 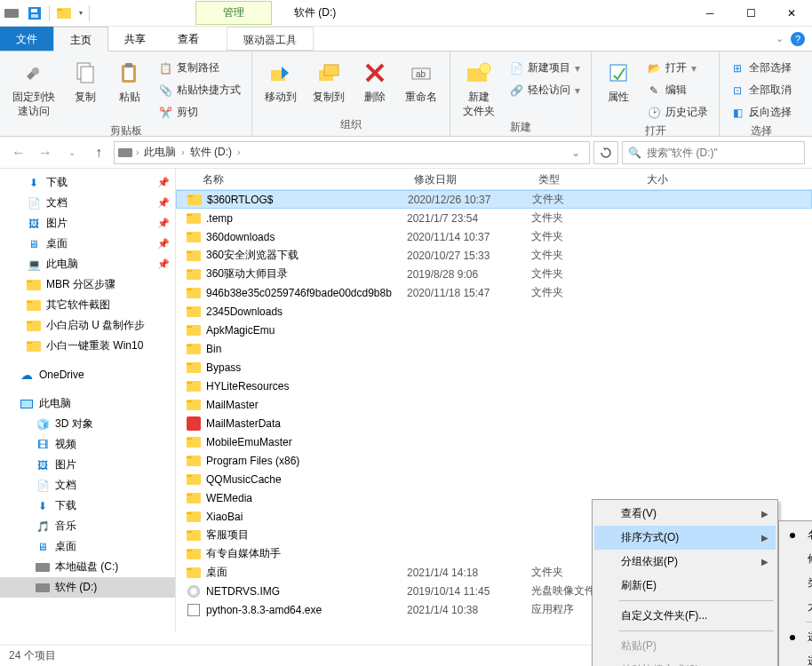 What do you see at coordinates (494, 236) in the screenshot?
I see `file-row: 360downloads 2020/11/14 10:37 文件夹` at bounding box center [494, 236].